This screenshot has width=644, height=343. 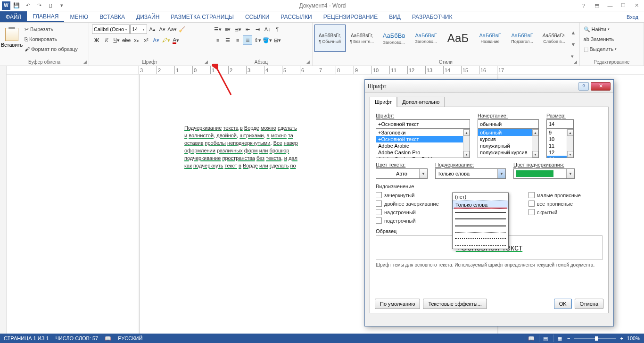 I want to click on font-name-input: +Основной текст, so click(x=423, y=124).